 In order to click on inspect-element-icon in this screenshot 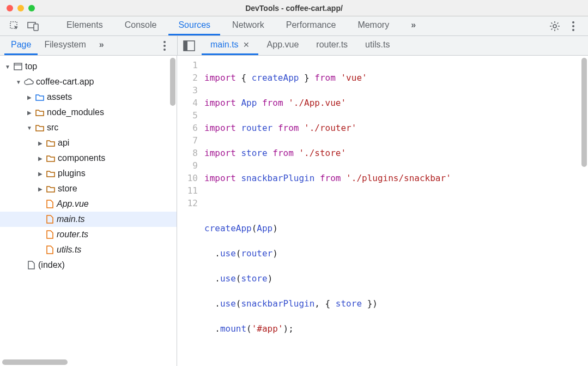, I will do `click(15, 26)`.